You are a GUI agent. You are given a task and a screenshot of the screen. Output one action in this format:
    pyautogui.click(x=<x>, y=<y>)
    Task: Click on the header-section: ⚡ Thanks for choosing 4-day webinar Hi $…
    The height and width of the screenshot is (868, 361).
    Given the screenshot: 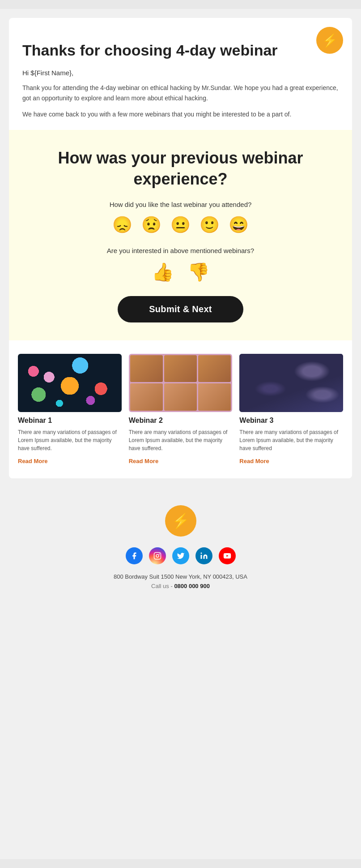 What is the action you would take?
    pyautogui.click(x=181, y=74)
    